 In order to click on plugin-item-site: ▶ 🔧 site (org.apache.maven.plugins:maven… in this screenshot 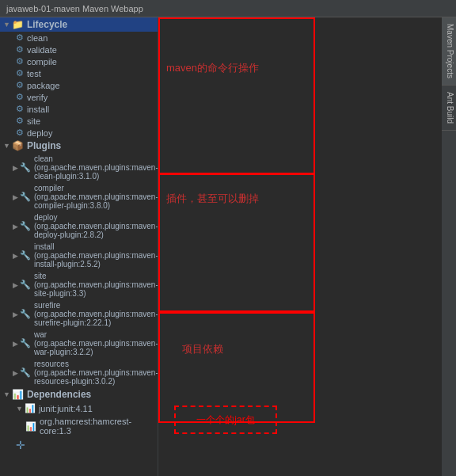, I will do `click(79, 285)`.